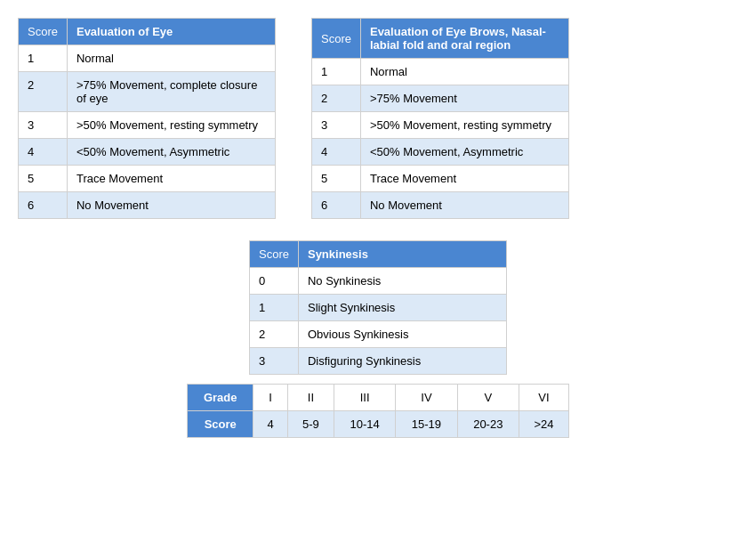 This screenshot has width=756, height=551. What do you see at coordinates (441, 99) in the screenshot?
I see `table-row: 2 >75% Movement` at bounding box center [441, 99].